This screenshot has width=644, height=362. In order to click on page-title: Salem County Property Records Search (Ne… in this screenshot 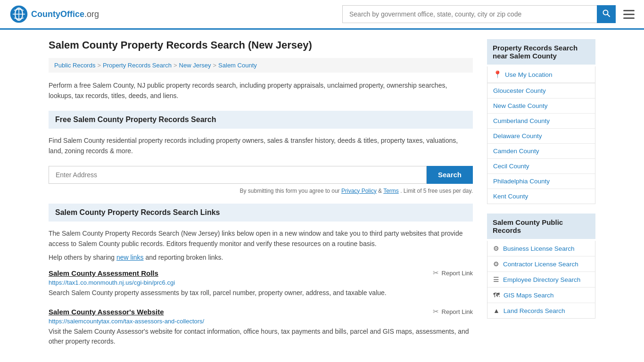, I will do `click(261, 45)`.